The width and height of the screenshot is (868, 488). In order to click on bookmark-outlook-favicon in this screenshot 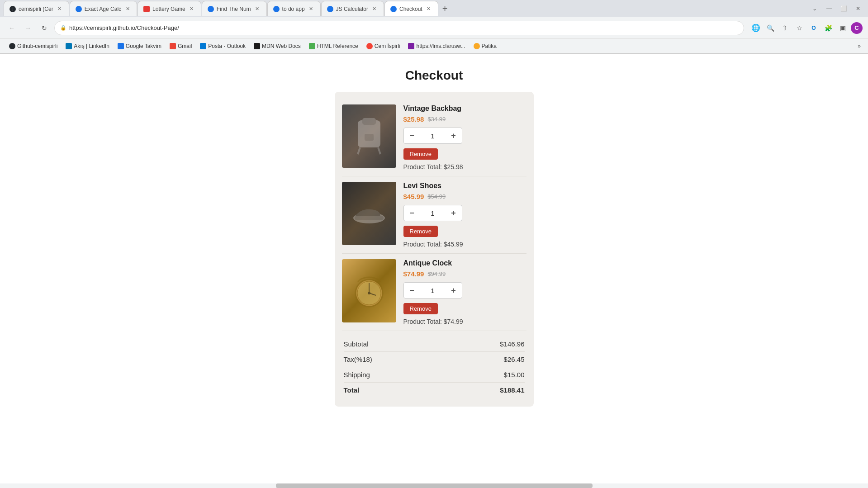, I will do `click(203, 46)`.